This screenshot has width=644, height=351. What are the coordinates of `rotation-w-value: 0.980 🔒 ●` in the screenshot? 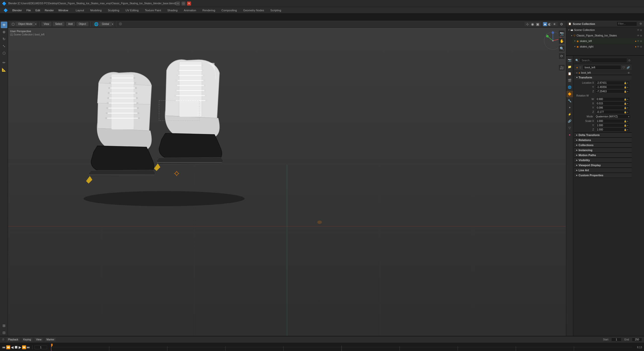 It's located at (613, 99).